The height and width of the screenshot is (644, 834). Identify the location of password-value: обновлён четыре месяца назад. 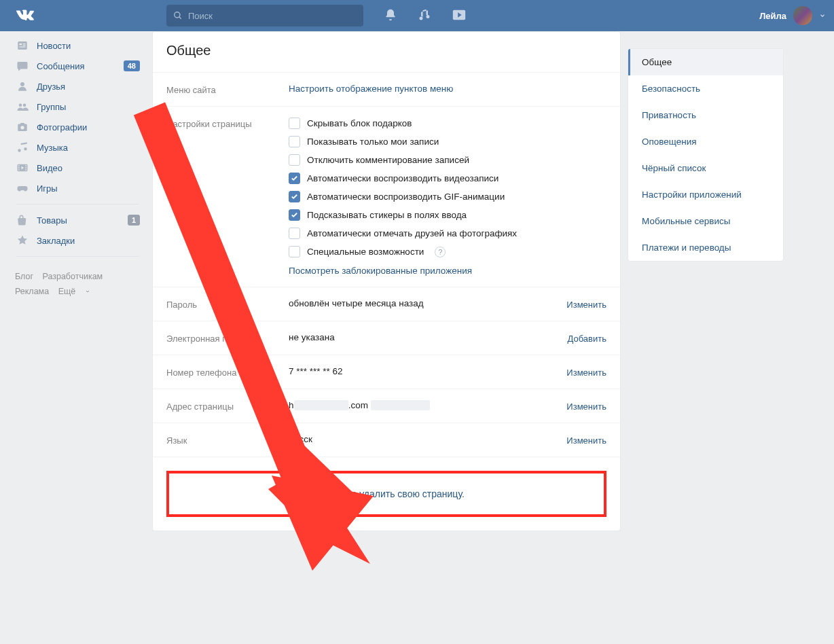
(428, 304).